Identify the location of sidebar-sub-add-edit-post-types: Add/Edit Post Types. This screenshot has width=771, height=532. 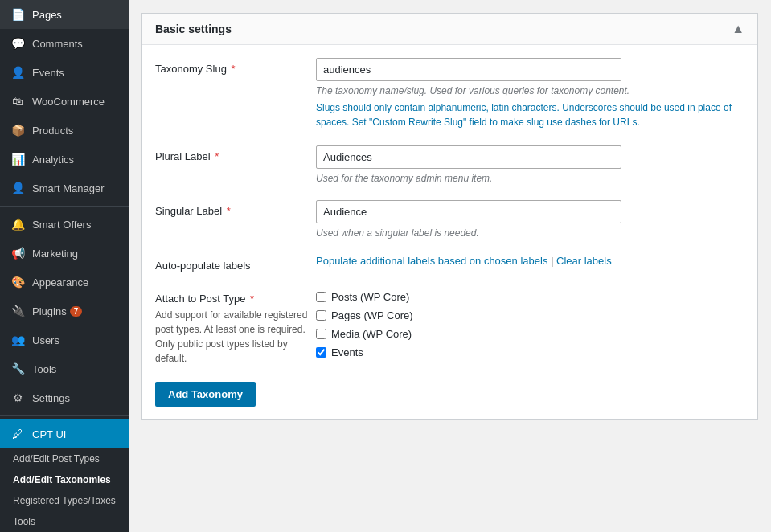
(64, 459).